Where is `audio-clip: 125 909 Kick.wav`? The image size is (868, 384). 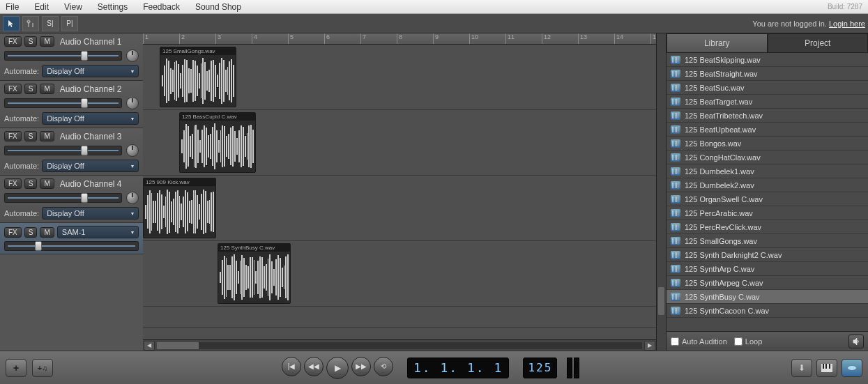
audio-clip: 125 909 Kick.wav is located at coordinates (180, 208).